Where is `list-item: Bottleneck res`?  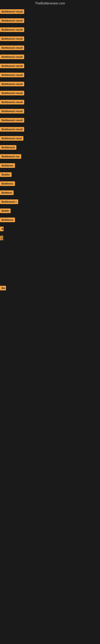 list-item: Bottleneck res is located at coordinates (50, 157).